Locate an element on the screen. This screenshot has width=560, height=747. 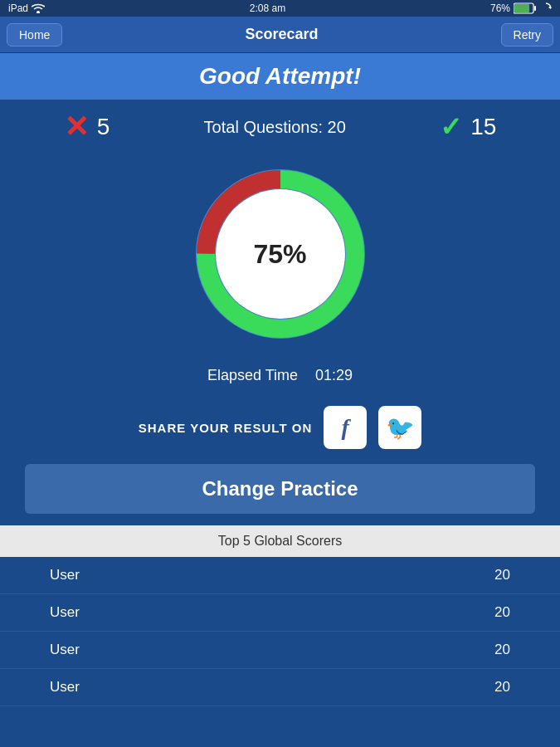
carrier-text: iPad is located at coordinates (18, 8).